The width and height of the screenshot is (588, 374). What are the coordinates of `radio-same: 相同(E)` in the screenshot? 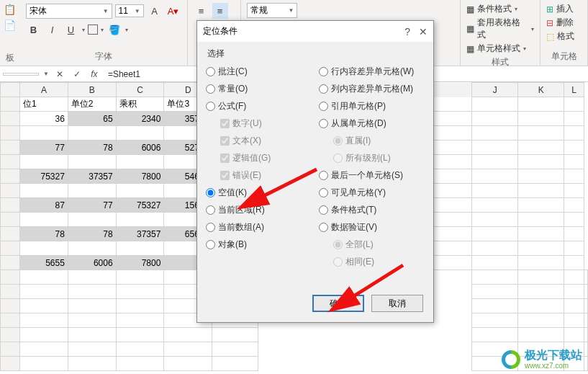 It's located at (379, 262).